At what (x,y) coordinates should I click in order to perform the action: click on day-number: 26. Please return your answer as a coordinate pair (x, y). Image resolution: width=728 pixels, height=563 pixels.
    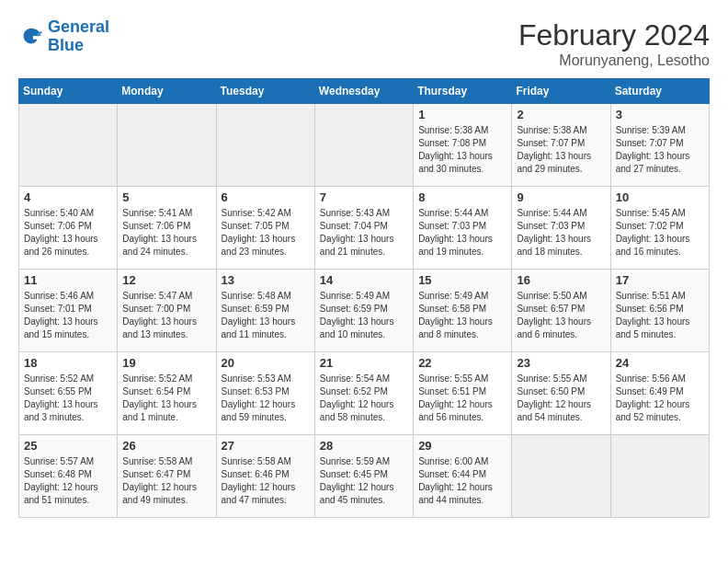
    Looking at the image, I should click on (166, 445).